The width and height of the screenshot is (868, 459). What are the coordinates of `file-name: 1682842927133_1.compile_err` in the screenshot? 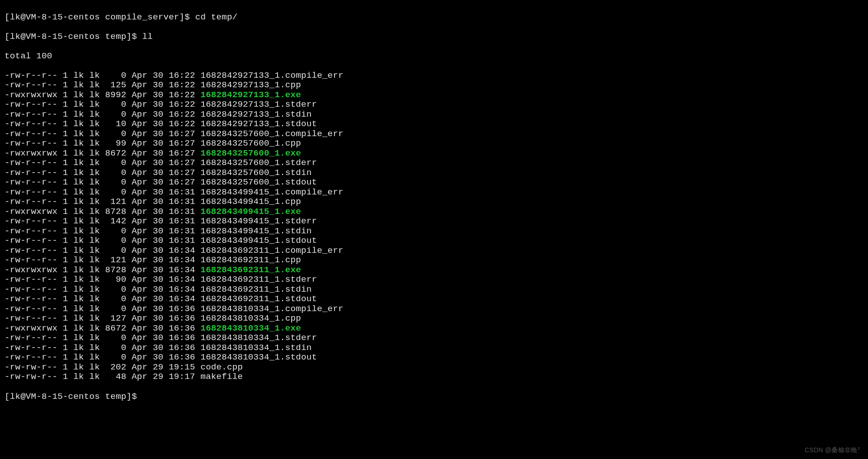 It's located at (272, 76).